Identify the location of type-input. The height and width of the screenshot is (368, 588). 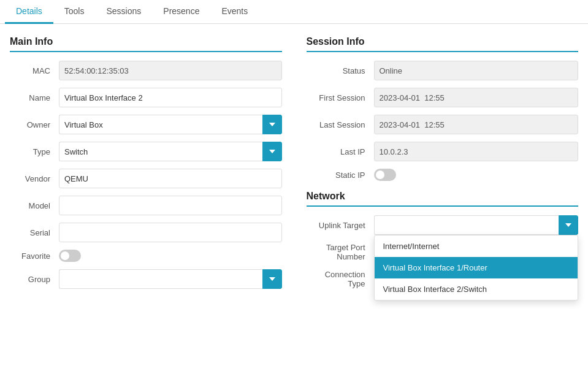
(161, 151).